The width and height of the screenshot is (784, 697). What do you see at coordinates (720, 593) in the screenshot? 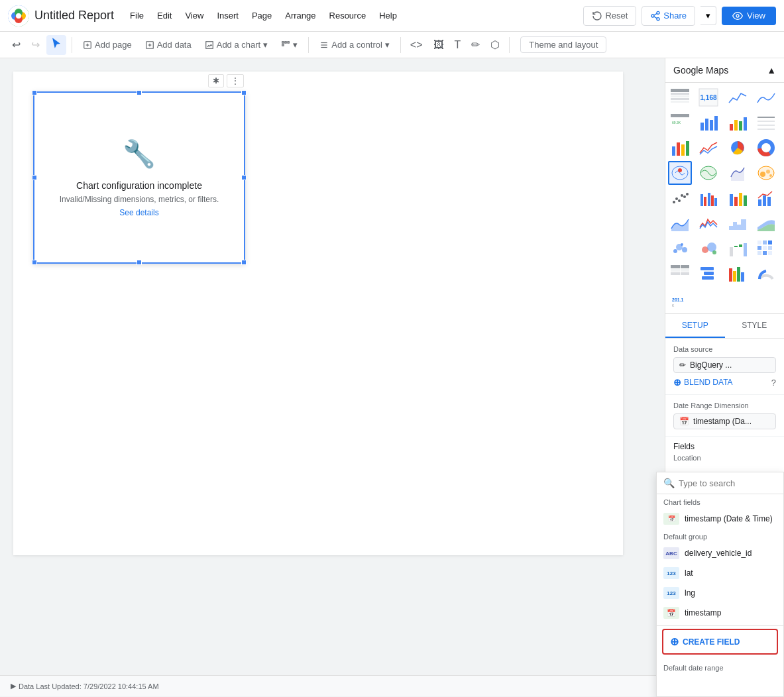
I see `field-lng: 123 lng` at bounding box center [720, 593].